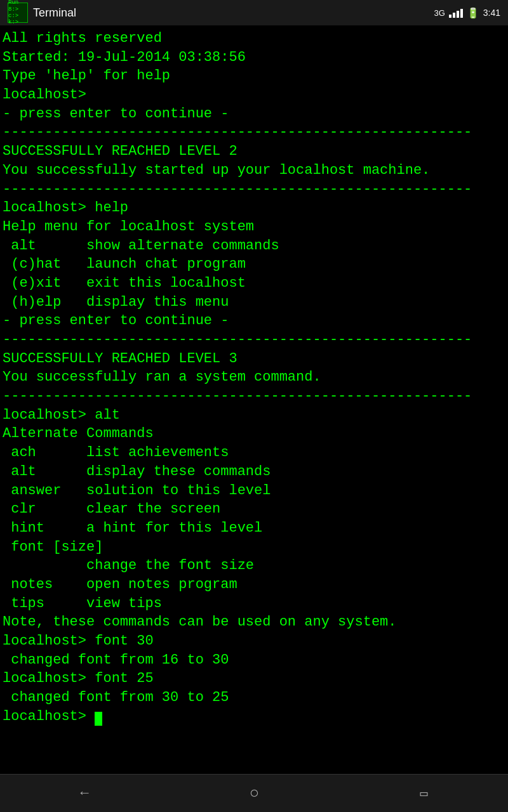 The image size is (508, 812). I want to click on terminal-line: (e)xit exit this localhost, so click(254, 284).